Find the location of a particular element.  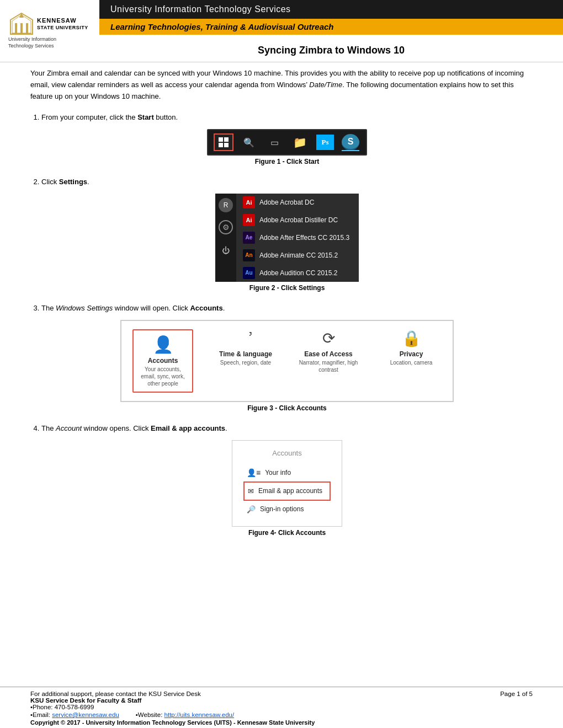

figure-1-container: 🔍 ▭ 📁 Ps S is located at coordinates (287, 147).